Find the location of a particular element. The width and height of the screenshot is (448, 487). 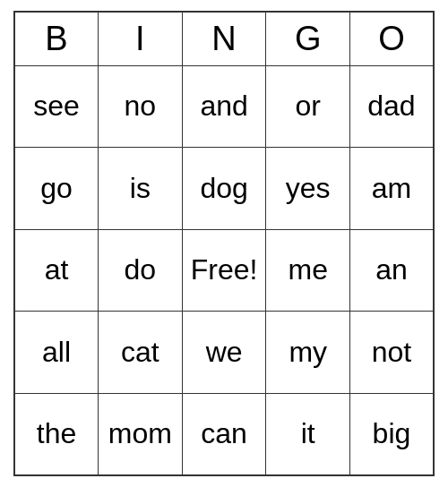

header-col-o: O is located at coordinates (392, 38).